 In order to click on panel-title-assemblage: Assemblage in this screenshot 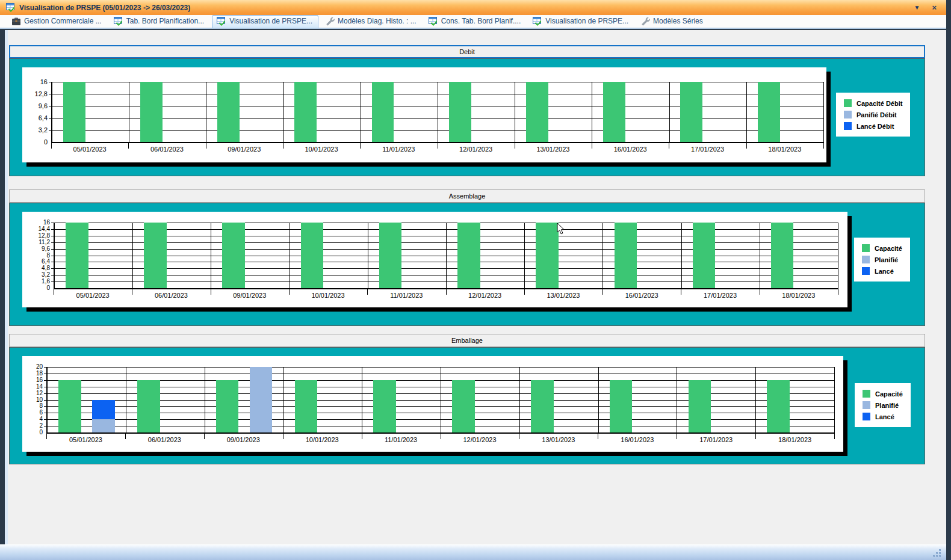, I will do `click(467, 196)`.